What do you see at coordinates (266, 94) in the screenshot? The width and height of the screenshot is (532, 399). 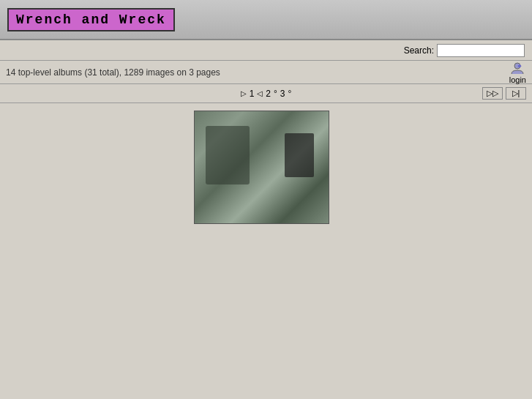 I see `pagination-bar: ▷ 1 ◁ 2 ° 3 ° ▷▷ ▷|` at bounding box center [266, 94].